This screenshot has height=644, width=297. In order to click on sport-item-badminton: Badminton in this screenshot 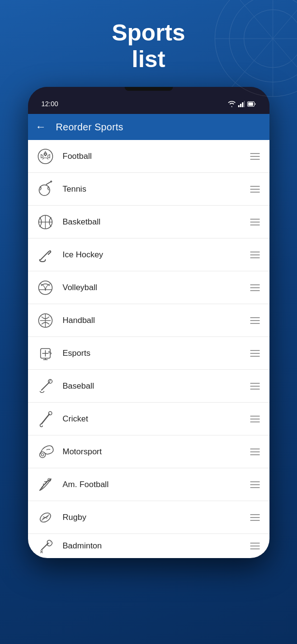, I will do `click(149, 546)`.